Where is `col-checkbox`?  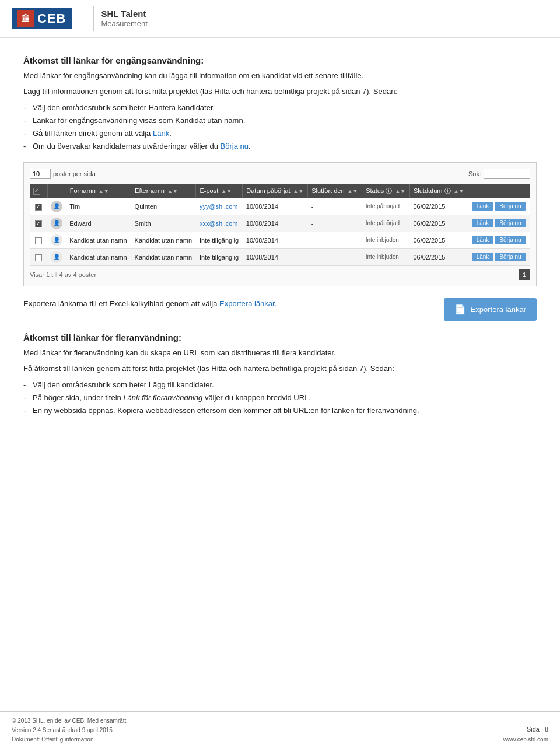 col-checkbox is located at coordinates (38, 191).